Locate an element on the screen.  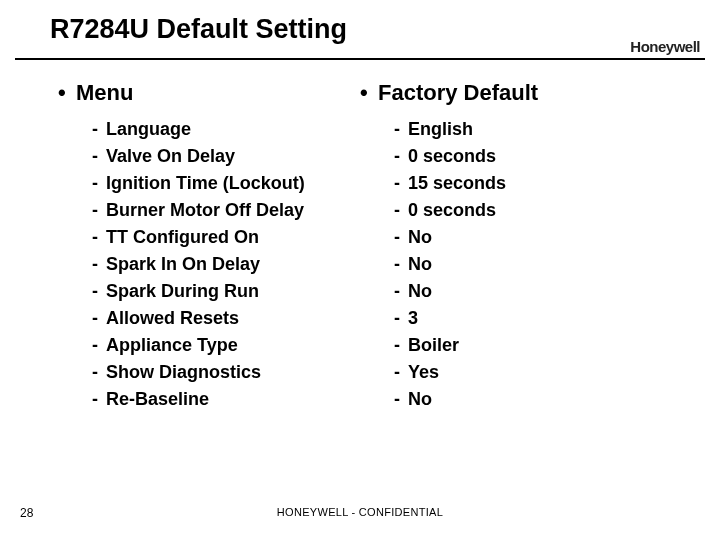
item-label: Show Diagnostics is located at coordinates (184, 372).